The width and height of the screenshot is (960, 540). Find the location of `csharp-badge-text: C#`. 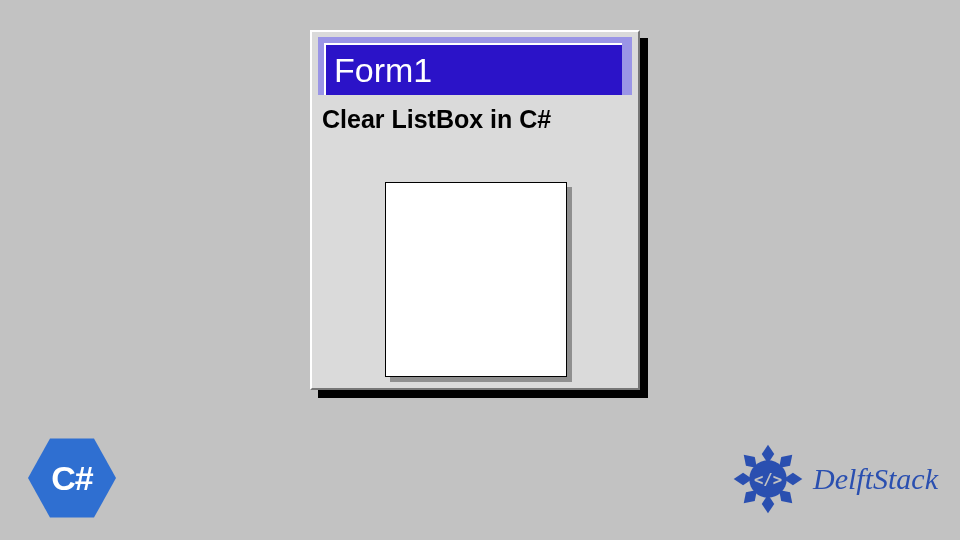

csharp-badge-text: C# is located at coordinates (72, 478).